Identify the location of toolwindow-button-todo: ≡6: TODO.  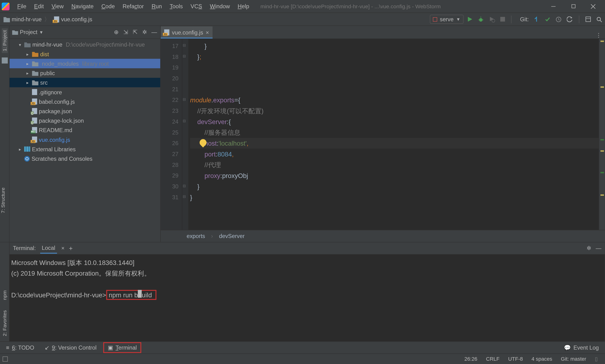
(20, 347).